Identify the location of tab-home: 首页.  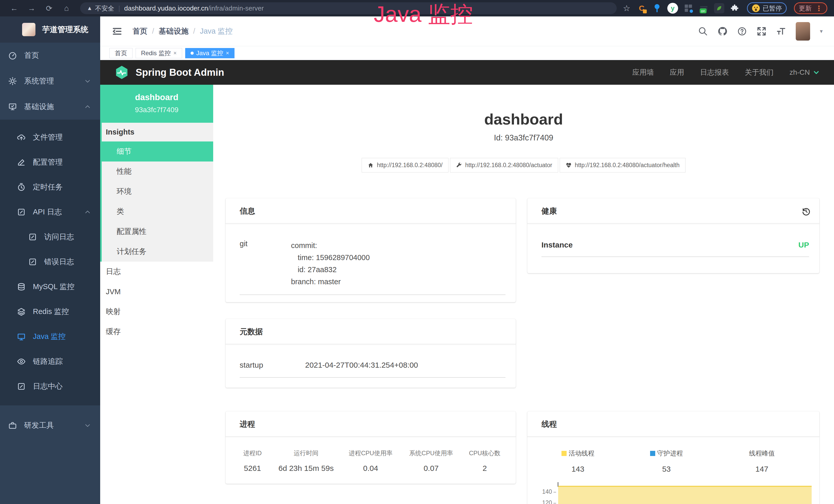
(121, 53).